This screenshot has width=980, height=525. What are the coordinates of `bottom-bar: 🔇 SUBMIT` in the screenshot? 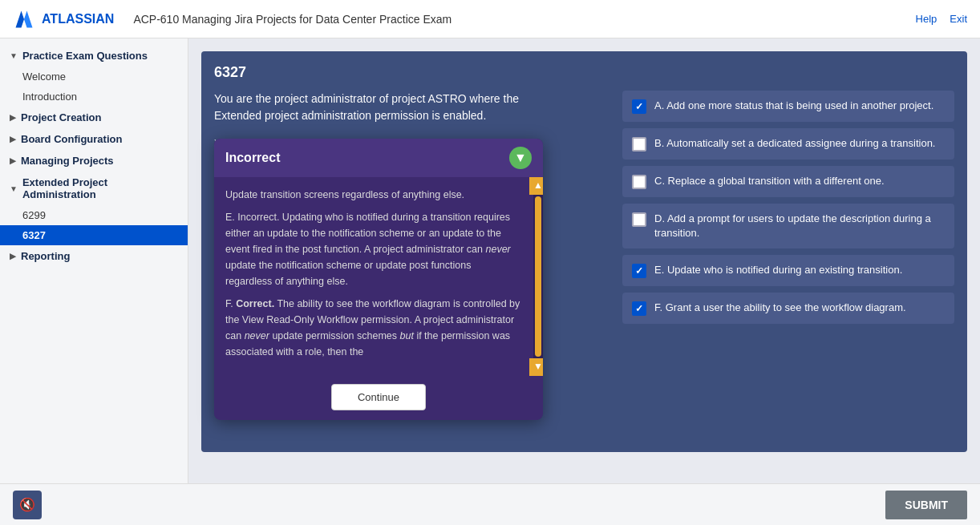 It's located at (490, 504).